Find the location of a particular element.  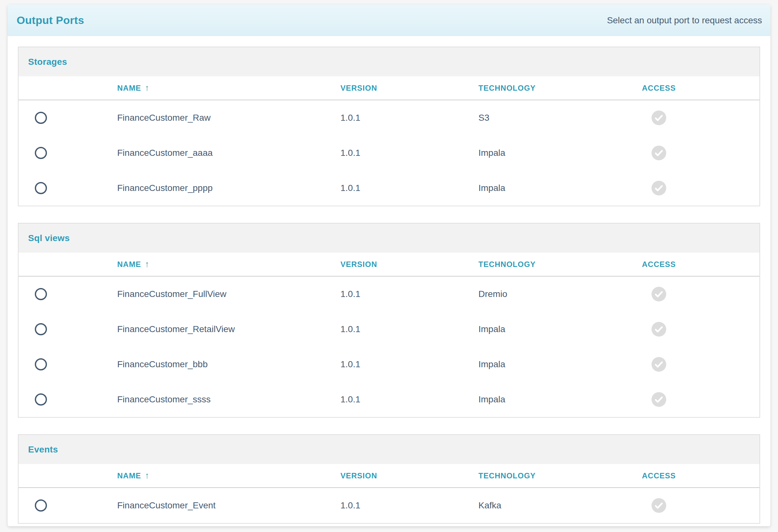

section-header: Events is located at coordinates (389, 449).